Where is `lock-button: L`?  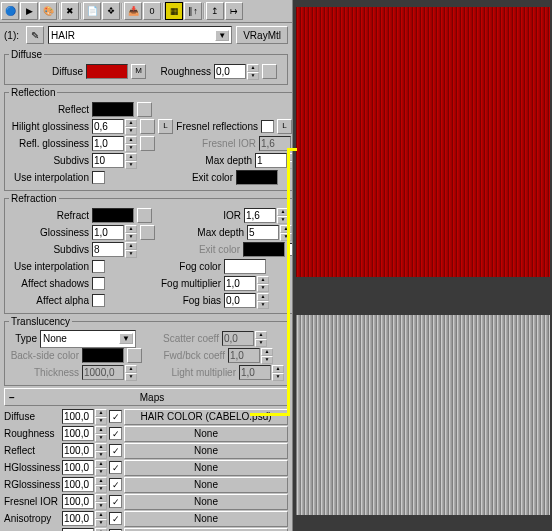 lock-button: L is located at coordinates (166, 126).